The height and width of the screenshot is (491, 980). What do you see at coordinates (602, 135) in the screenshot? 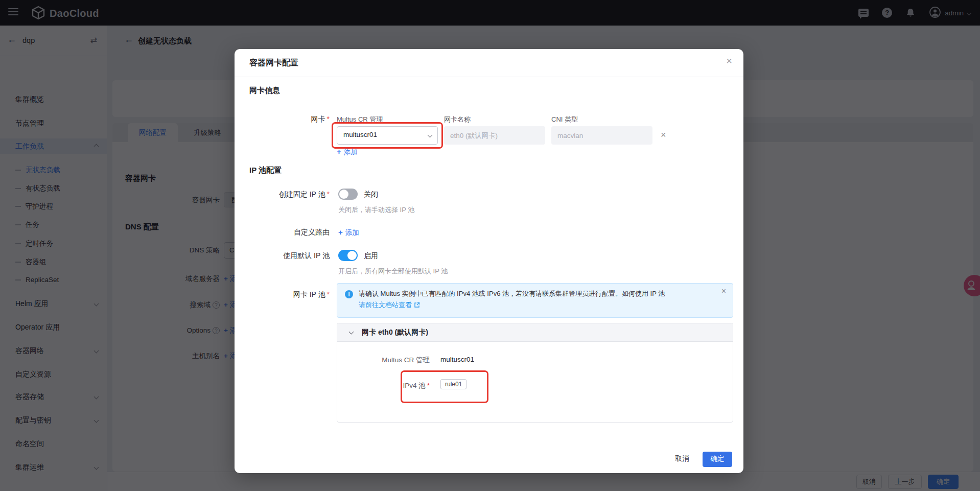
I see `cni-type-input` at bounding box center [602, 135].